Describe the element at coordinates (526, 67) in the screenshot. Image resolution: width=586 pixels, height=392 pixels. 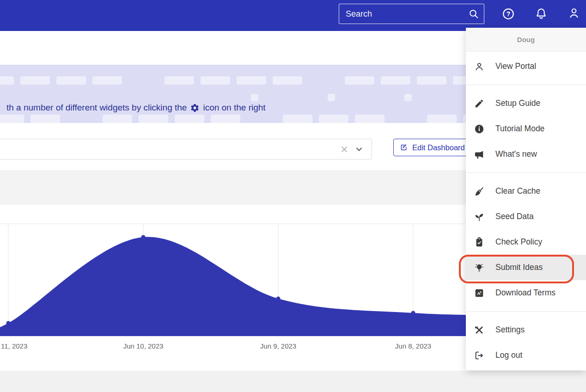
I see `menu-item-view-portal: View Portal` at that location.